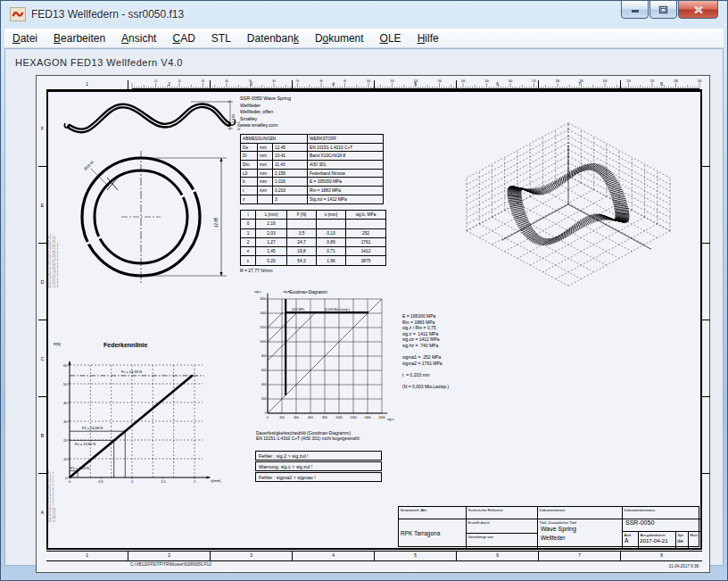 The height and width of the screenshot is (581, 728). What do you see at coordinates (86, 444) in the screenshot?
I see `svg-text: Fn = 19,82 N` at bounding box center [86, 444].